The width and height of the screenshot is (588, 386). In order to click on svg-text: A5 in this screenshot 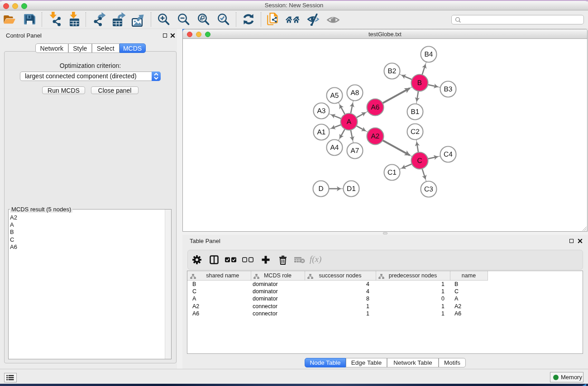, I will do `click(335, 96)`.